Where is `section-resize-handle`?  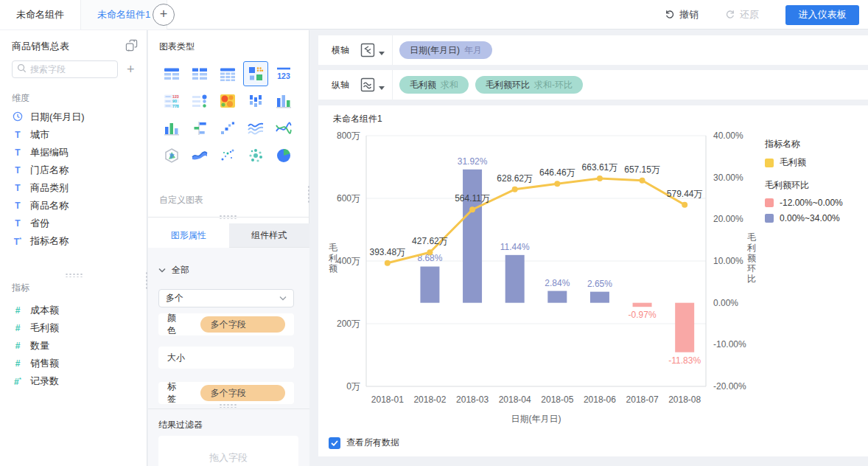 section-resize-handle is located at coordinates (74, 275).